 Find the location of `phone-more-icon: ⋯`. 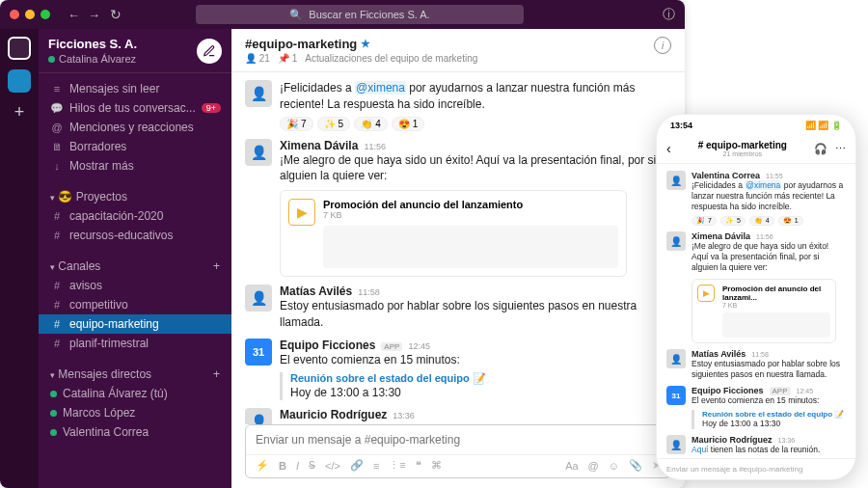

phone-more-icon: ⋯ is located at coordinates (841, 149).